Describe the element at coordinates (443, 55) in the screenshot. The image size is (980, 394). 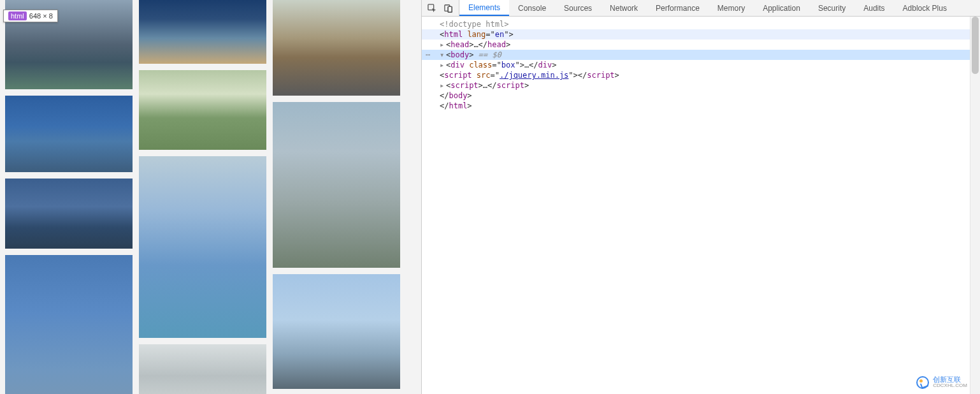
I see `collapse-icon: ▾` at that location.